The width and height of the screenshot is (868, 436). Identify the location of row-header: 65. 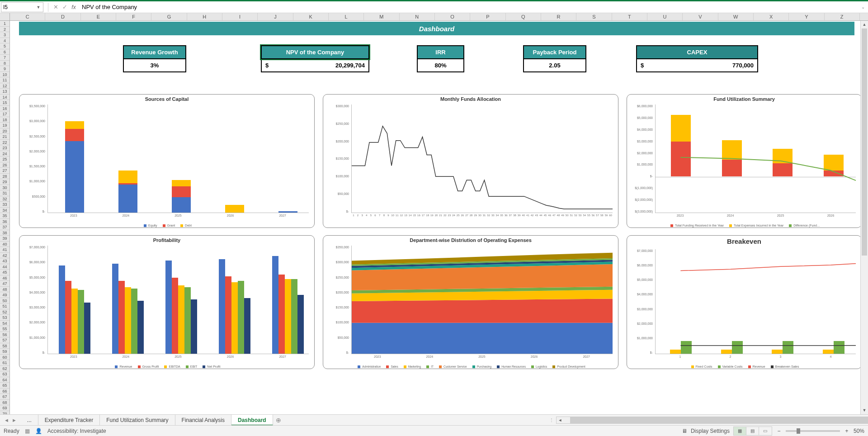
(5, 385).